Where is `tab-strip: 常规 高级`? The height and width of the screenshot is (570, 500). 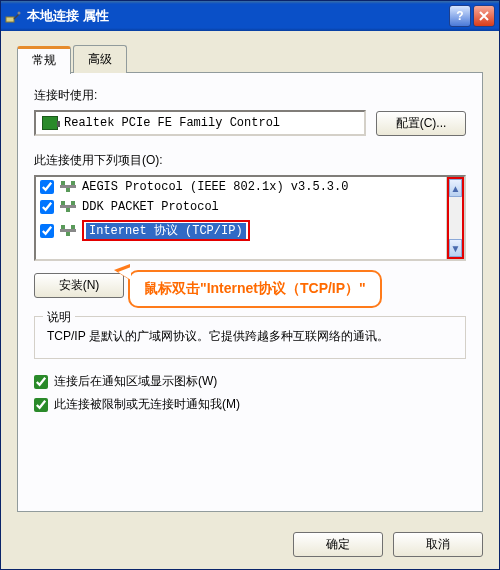
tab-strip: 常规 高级 is located at coordinates (250, 59).